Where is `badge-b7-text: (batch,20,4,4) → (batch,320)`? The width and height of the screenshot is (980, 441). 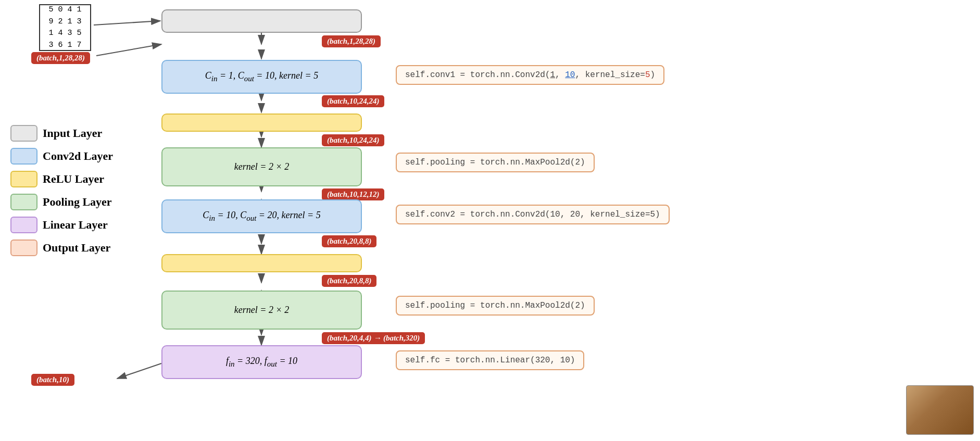 badge-b7-text: (batch,20,4,4) → (batch,320) is located at coordinates (373, 338).